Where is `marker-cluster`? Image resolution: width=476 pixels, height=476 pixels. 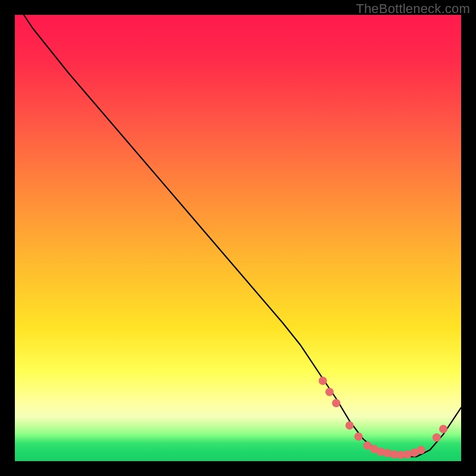
marker-cluster is located at coordinates (383, 418).